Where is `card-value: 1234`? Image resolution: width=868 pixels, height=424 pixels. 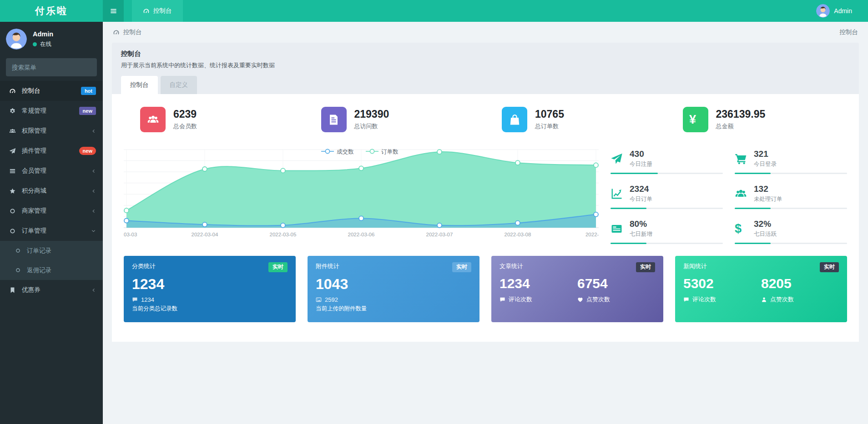
card-value: 1234 is located at coordinates (539, 284).